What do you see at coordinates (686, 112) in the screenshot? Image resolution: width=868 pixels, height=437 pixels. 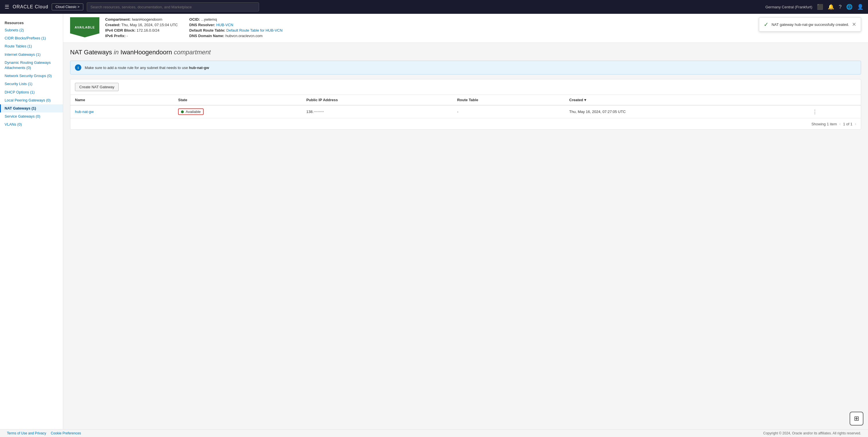 I see `cell-created: Thu, May 16, 2024, 07:27:05 UTC` at bounding box center [686, 112].